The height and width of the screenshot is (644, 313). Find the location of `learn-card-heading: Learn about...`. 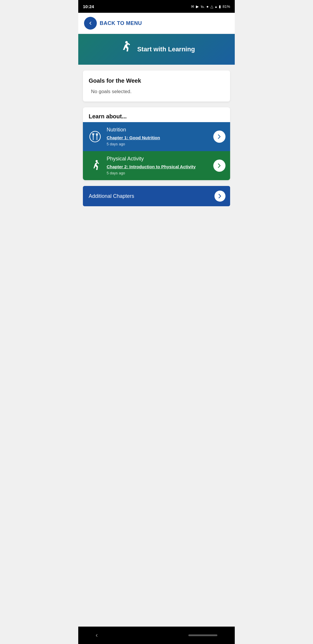

learn-card-heading: Learn about... is located at coordinates (156, 115).